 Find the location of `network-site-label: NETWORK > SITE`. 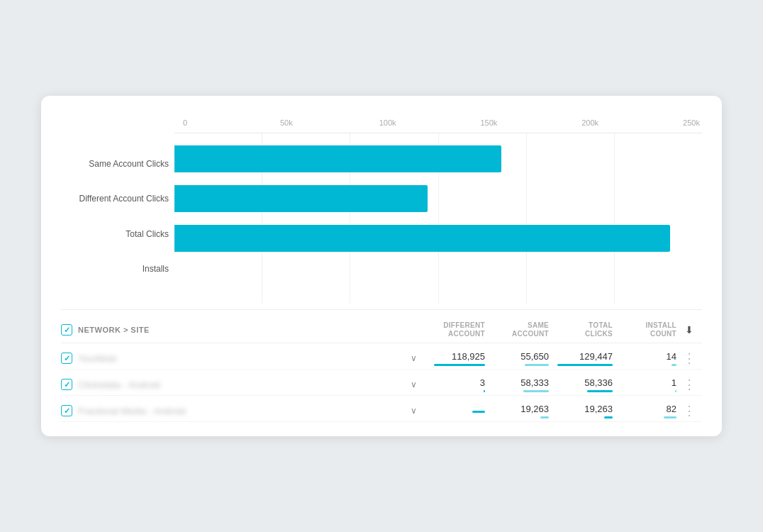

network-site-label: NETWORK > SITE is located at coordinates (113, 330).